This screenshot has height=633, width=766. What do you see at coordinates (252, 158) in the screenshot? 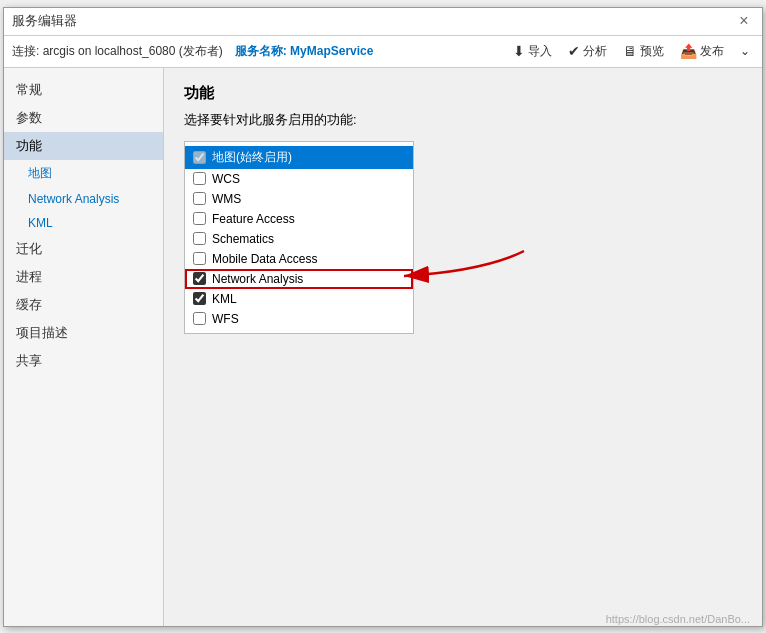
I see `feature-label-map: 地图(始终启用)` at bounding box center [252, 158].